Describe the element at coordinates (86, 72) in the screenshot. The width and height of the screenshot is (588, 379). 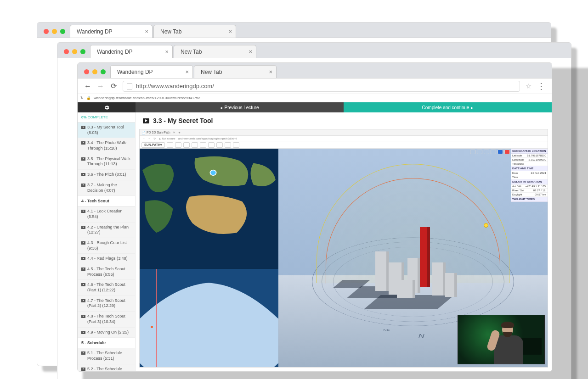
I see `close-window-icon` at that location.